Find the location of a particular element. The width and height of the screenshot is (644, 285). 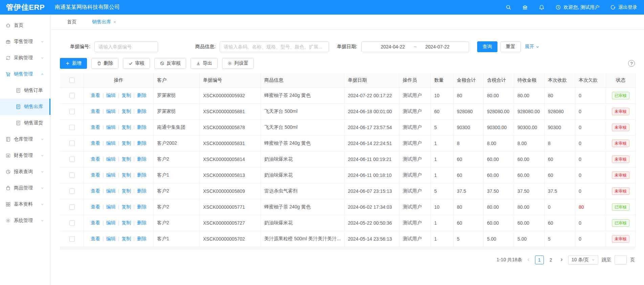

expand-link: 展开 is located at coordinates (532, 47).